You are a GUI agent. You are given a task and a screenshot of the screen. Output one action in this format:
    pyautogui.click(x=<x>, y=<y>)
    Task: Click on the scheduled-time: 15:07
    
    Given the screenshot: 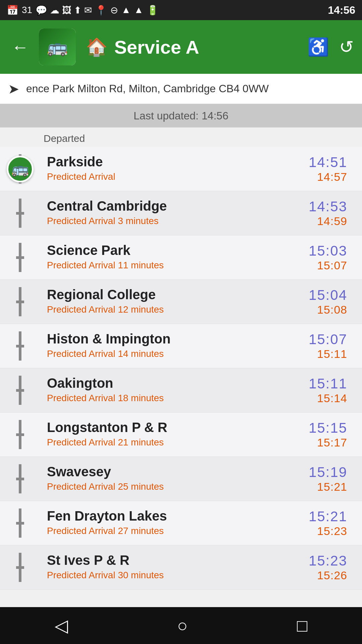 What is the action you would take?
    pyautogui.click(x=328, y=339)
    